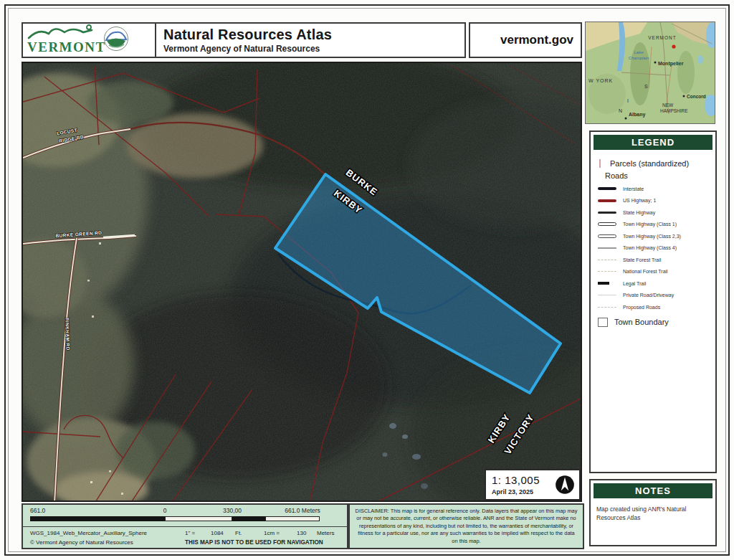  What do you see at coordinates (607, 260) in the screenshot?
I see `state-forest-symbol` at bounding box center [607, 260].